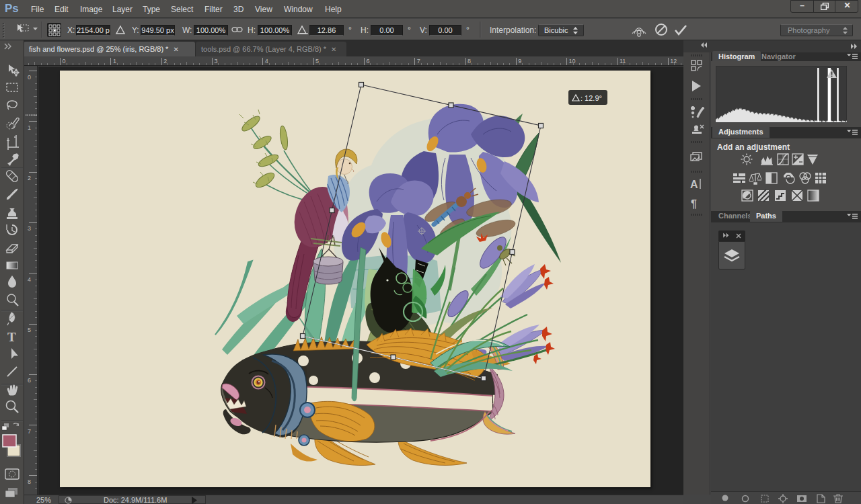 This screenshot has width=861, height=504. What do you see at coordinates (572, 61) in the screenshot?
I see `svg-text: 10` at bounding box center [572, 61].